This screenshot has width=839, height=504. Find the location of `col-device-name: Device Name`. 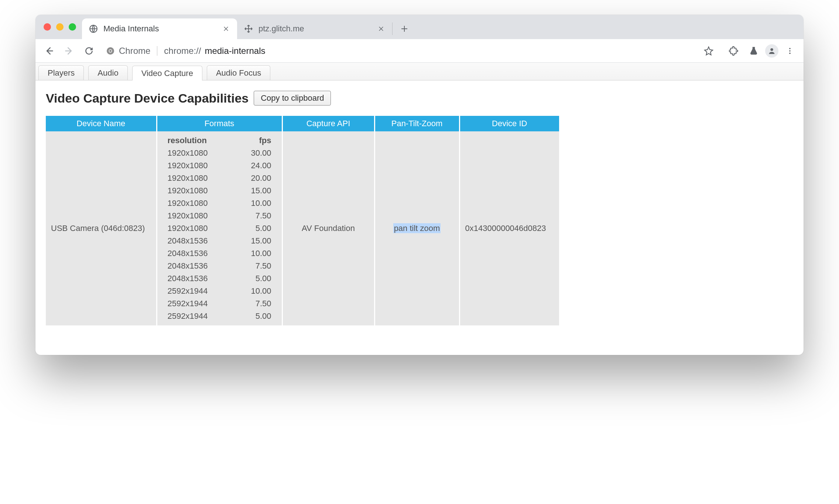

col-device-name: Device Name is located at coordinates (101, 124).